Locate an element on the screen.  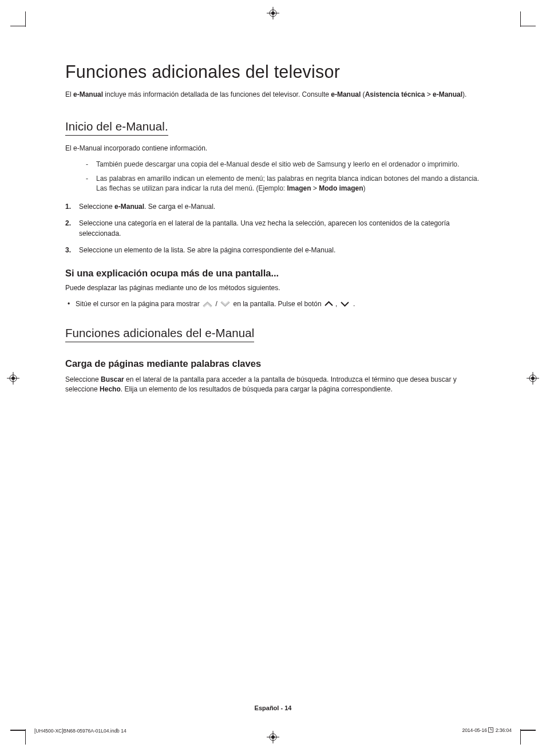
section-heading-funciones: Funciones adicionales del e-Manual is located at coordinates (160, 334).